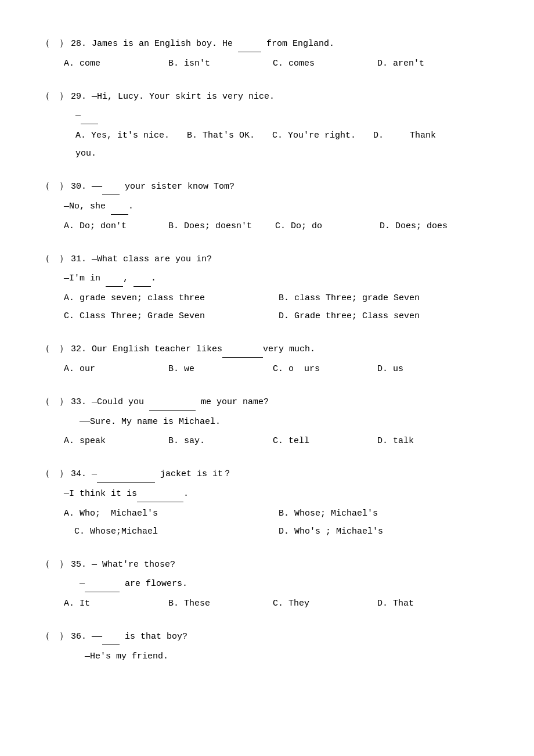  I want to click on q36-stem: （ ） 36. —— is that boy?, so click(267, 636).